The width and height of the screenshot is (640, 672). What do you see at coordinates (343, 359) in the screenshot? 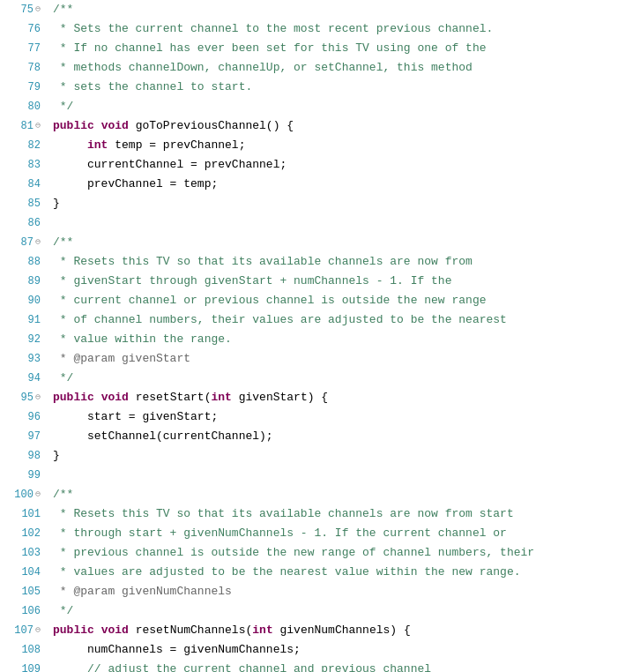
I see `code-line: * @param givenStart` at bounding box center [343, 359].